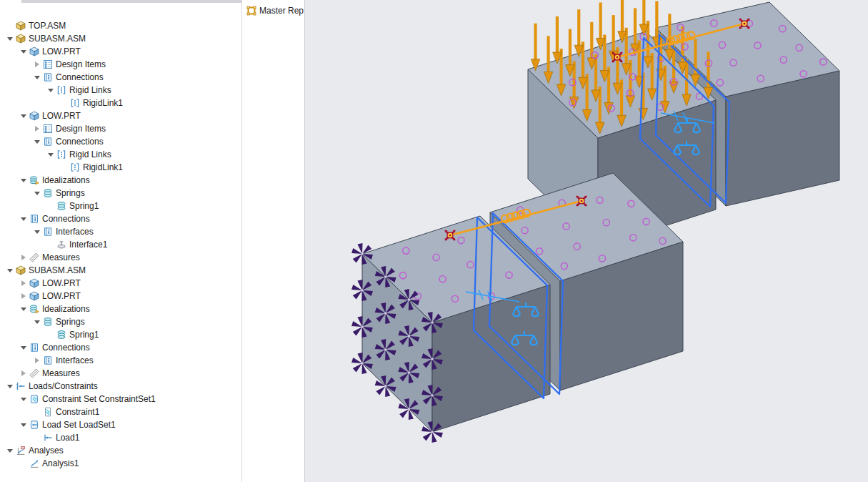 This screenshot has width=868, height=482. I want to click on tree-item-label: LOW.PRT, so click(61, 51).